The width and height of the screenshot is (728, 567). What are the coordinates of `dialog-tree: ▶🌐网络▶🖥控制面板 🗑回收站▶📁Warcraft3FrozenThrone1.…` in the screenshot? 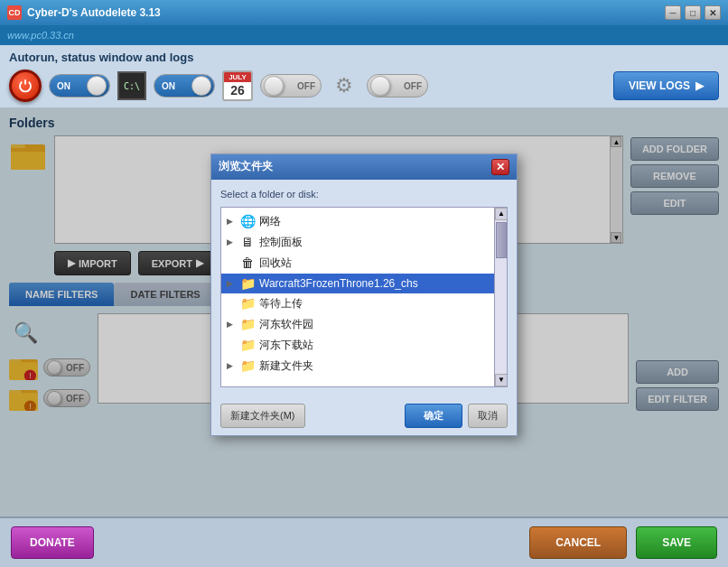 It's located at (364, 297).